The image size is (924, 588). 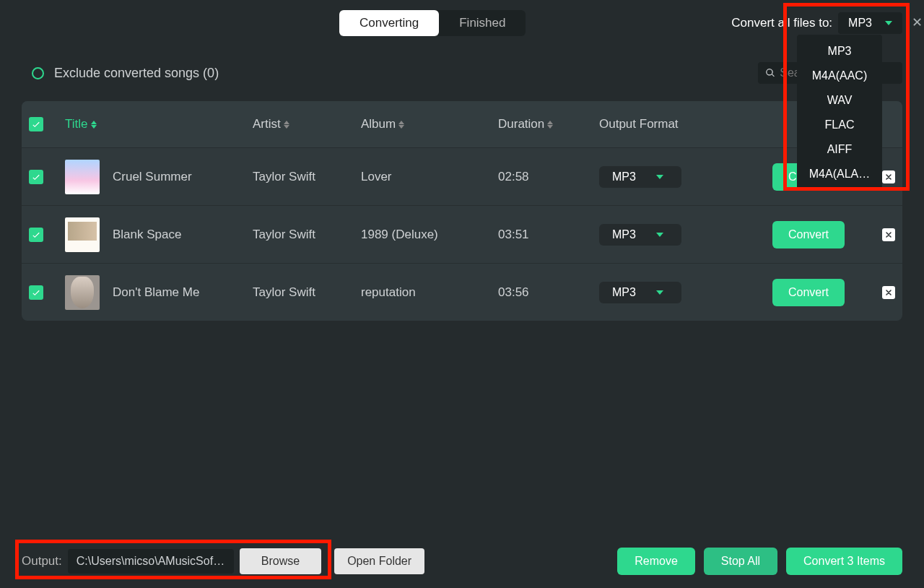 What do you see at coordinates (380, 561) in the screenshot?
I see `open-folder-button: Open Folder` at bounding box center [380, 561].